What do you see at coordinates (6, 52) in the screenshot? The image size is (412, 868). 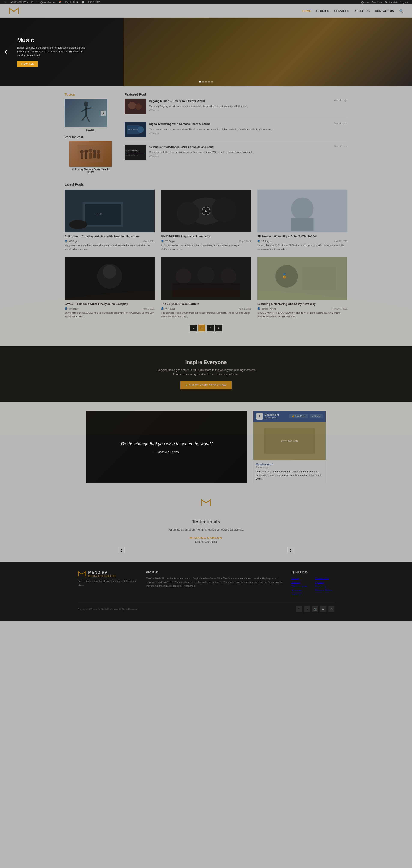 I see `hero-prev-button: ❮` at bounding box center [6, 52].